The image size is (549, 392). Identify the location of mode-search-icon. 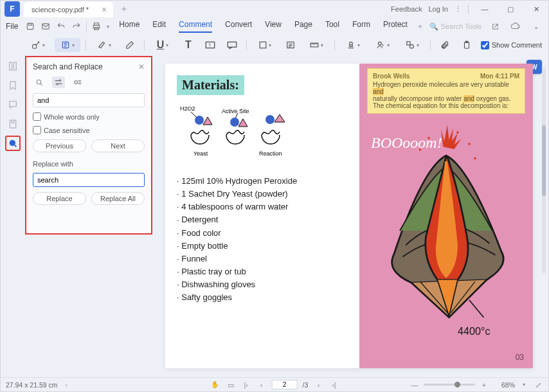
(39, 82).